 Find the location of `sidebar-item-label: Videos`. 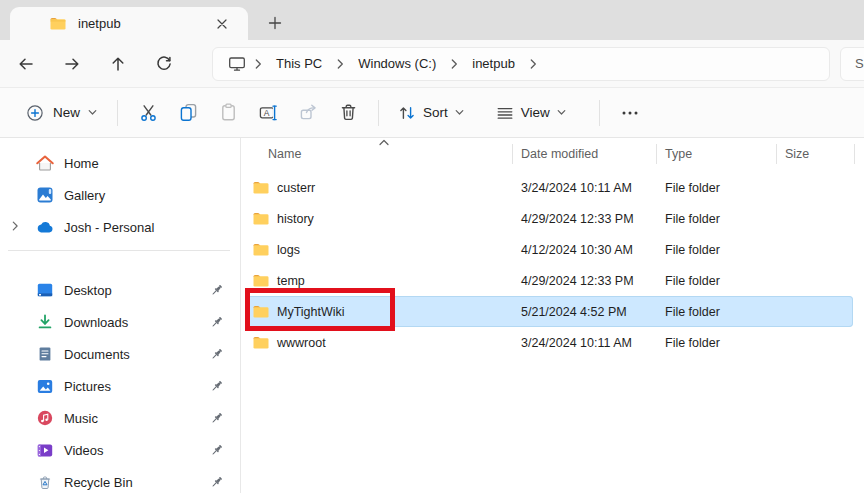

sidebar-item-label: Videos is located at coordinates (149, 450).